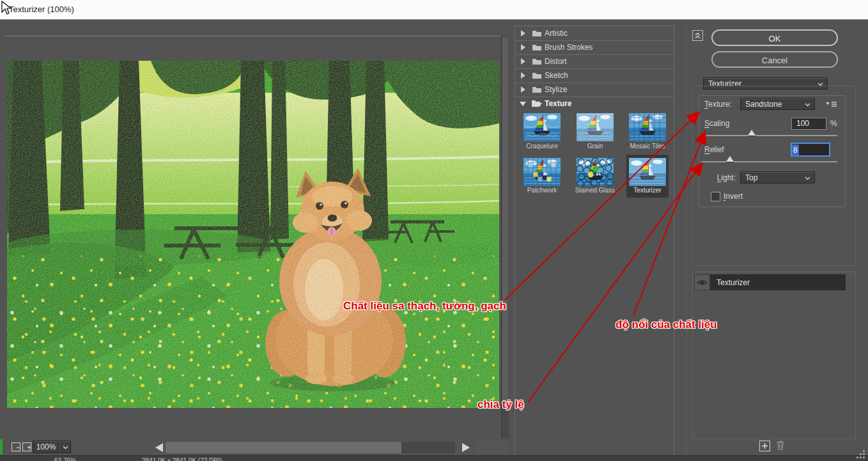  Describe the element at coordinates (666, 325) in the screenshot. I see `annotation-relief-note: độ nổi của chất liệu` at that location.